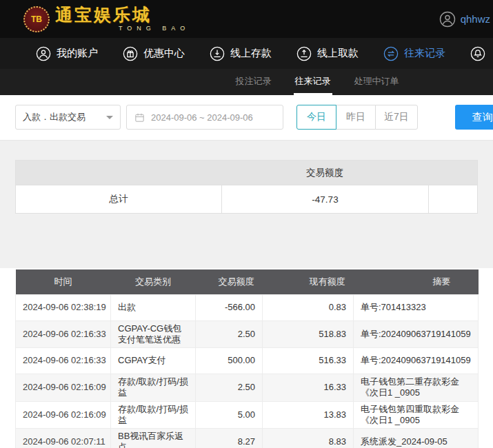  What do you see at coordinates (247, 388) in the screenshot?
I see `table-row: 2024-09-06 02:16:09 存款/取款/打码/损益 2.50 16.…` at bounding box center [247, 388].